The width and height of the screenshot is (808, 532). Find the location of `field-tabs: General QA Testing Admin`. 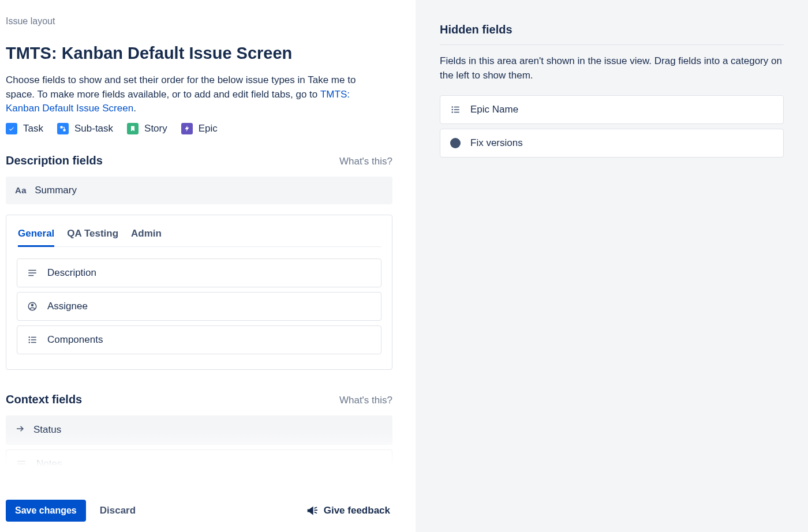

field-tabs: General QA Testing Admin is located at coordinates (199, 238).